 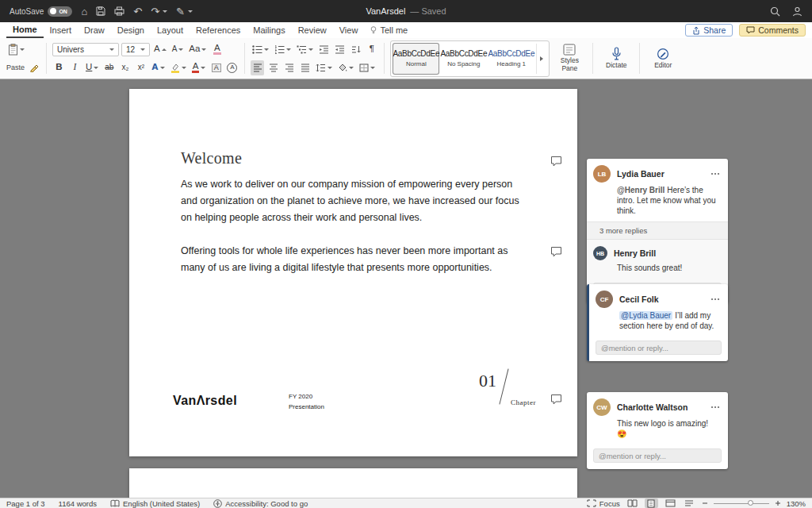 What do you see at coordinates (170, 30) in the screenshot?
I see `tab-layout: Layout` at bounding box center [170, 30].